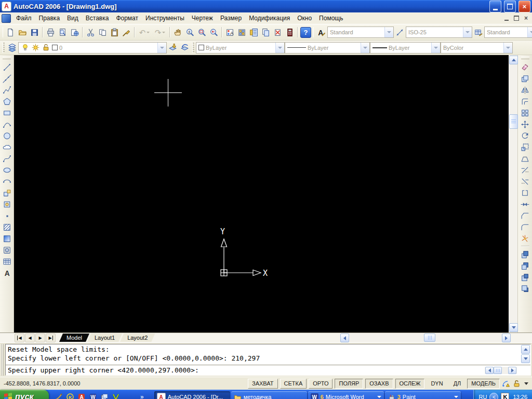 Image resolution: width=532 pixels, height=399 pixels. Describe the element at coordinates (7, 181) in the screenshot. I see `ellipse-arc-icon` at that location.